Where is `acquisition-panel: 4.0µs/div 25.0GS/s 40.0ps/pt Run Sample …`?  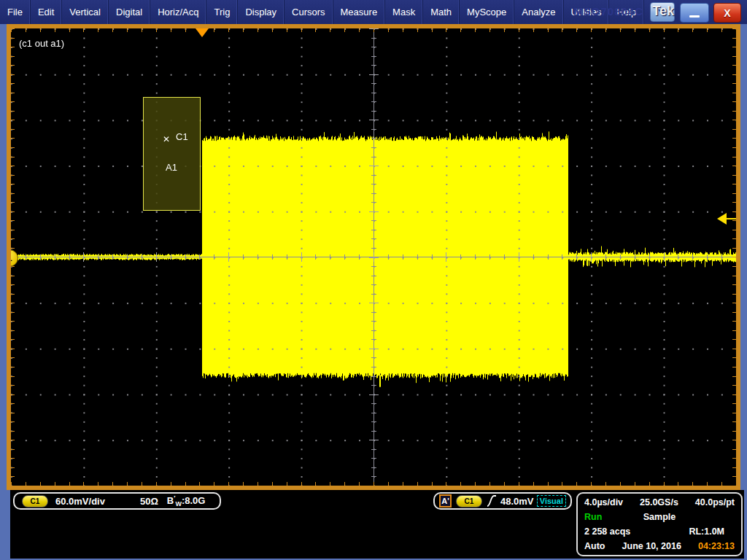
acquisition-panel: 4.0µs/div 25.0GS/s 40.0ps/pt Run Sample … is located at coordinates (659, 524).